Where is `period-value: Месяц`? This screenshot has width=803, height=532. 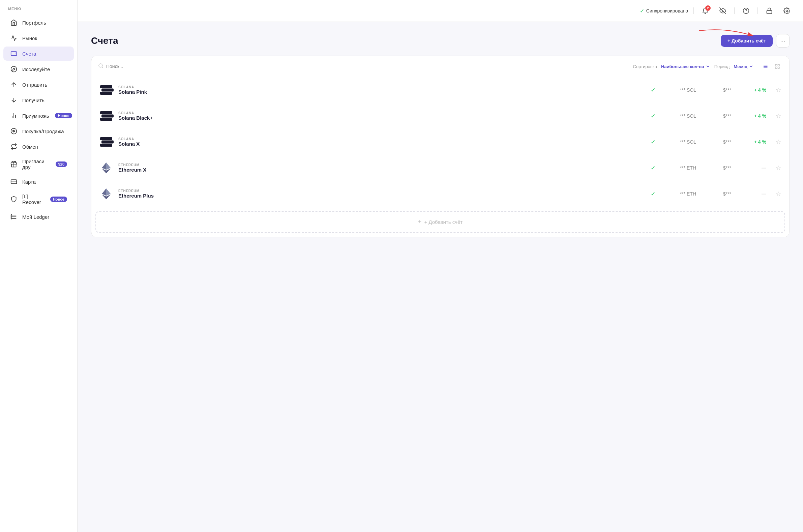
period-value: Месяц is located at coordinates (744, 66).